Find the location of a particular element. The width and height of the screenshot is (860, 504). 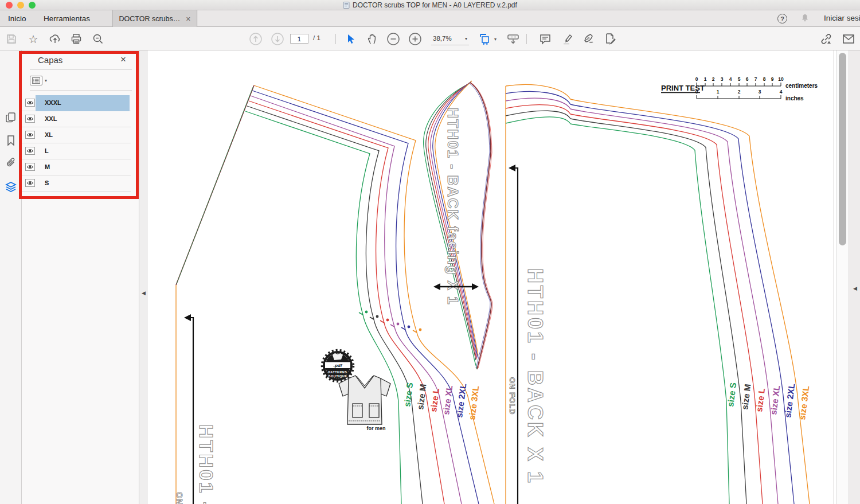

printer-icon is located at coordinates (76, 39).